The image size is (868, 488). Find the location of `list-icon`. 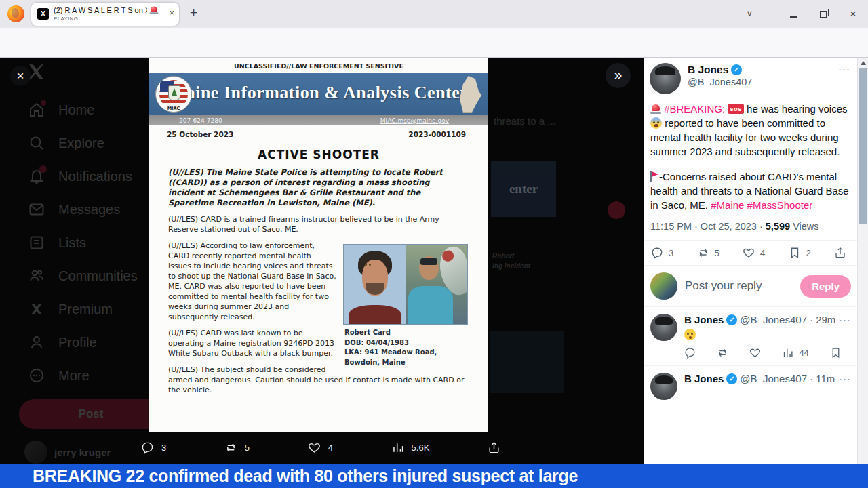

list-icon is located at coordinates (37, 243).